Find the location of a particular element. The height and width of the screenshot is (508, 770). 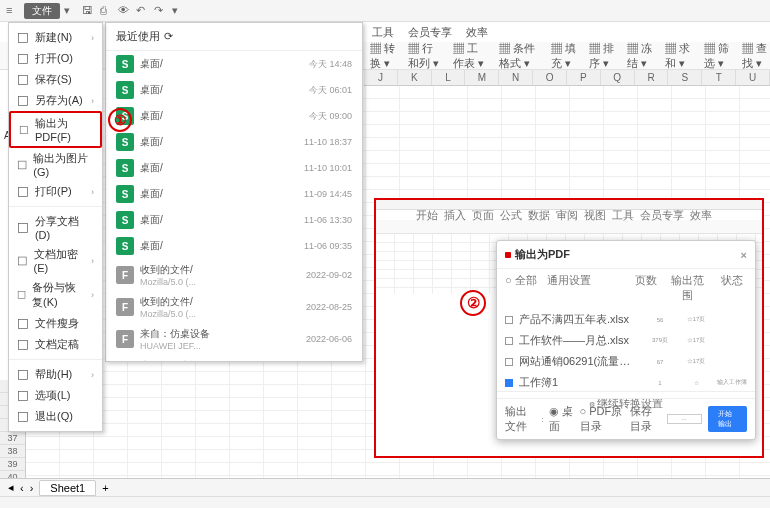

filemenu-输出为PDF(F): 输出为PDF(F) is located at coordinates (56, 130).